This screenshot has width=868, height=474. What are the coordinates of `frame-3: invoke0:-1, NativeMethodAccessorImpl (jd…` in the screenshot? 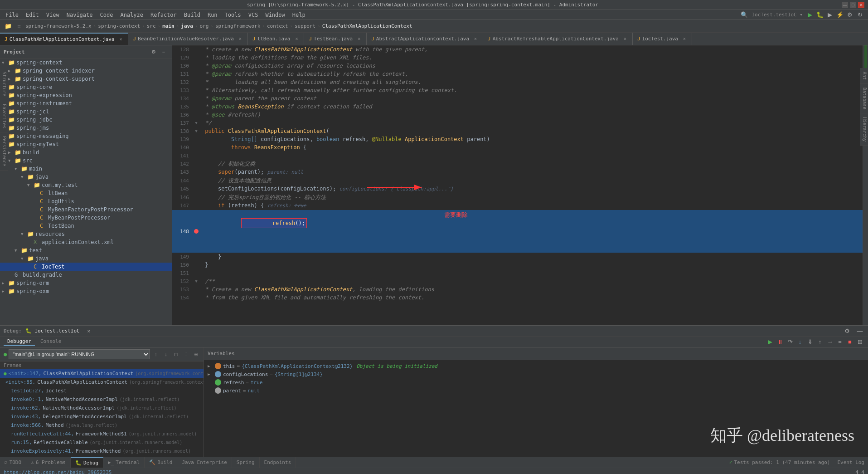 It's located at (102, 399).